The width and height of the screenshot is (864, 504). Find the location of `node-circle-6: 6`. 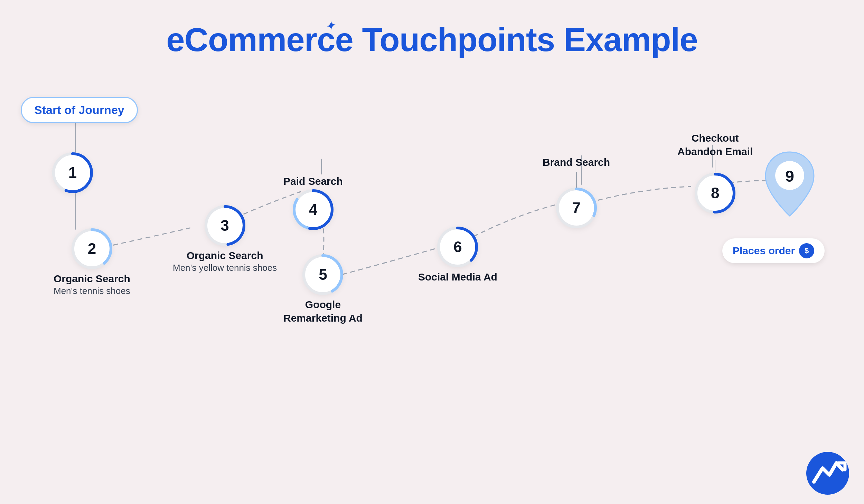

node-circle-6: 6 is located at coordinates (458, 247).